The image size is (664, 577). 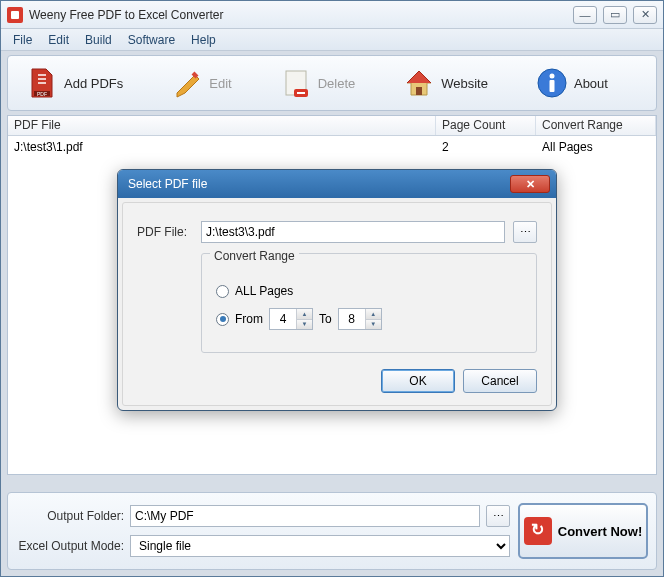 What do you see at coordinates (58, 40) in the screenshot?
I see `menu-edit: Edit` at bounding box center [58, 40].